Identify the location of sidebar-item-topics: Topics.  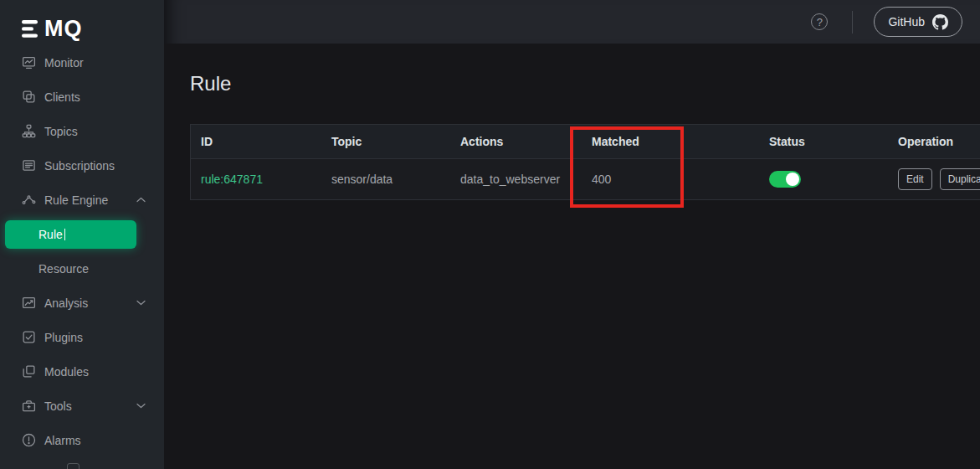
(82, 131).